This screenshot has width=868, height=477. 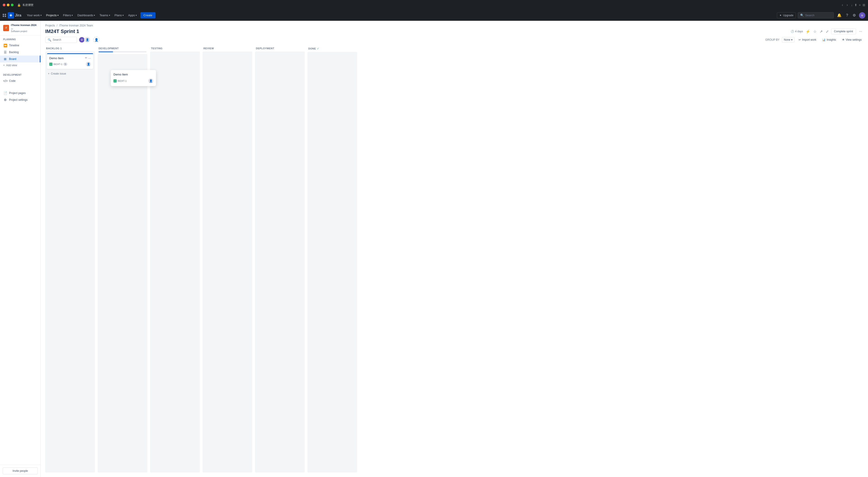 I want to click on nav-filters: Filters ▾, so click(x=68, y=15).